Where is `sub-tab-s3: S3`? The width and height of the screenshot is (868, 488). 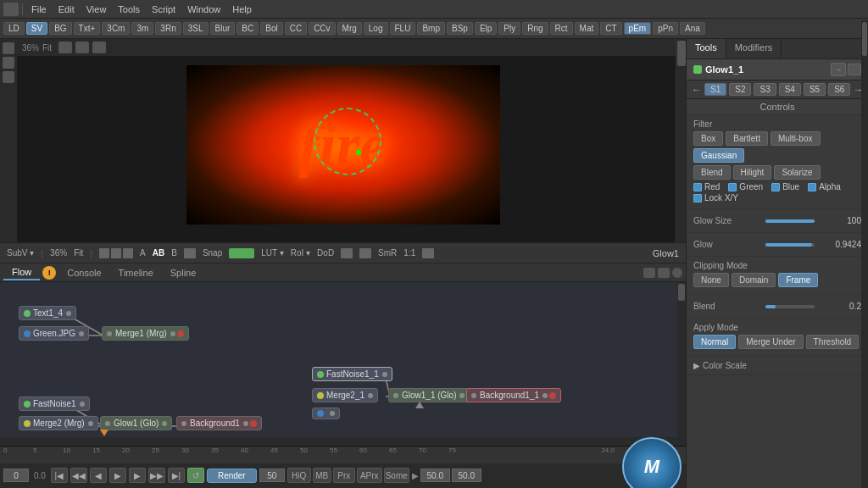 sub-tab-s3: S3 is located at coordinates (765, 90).